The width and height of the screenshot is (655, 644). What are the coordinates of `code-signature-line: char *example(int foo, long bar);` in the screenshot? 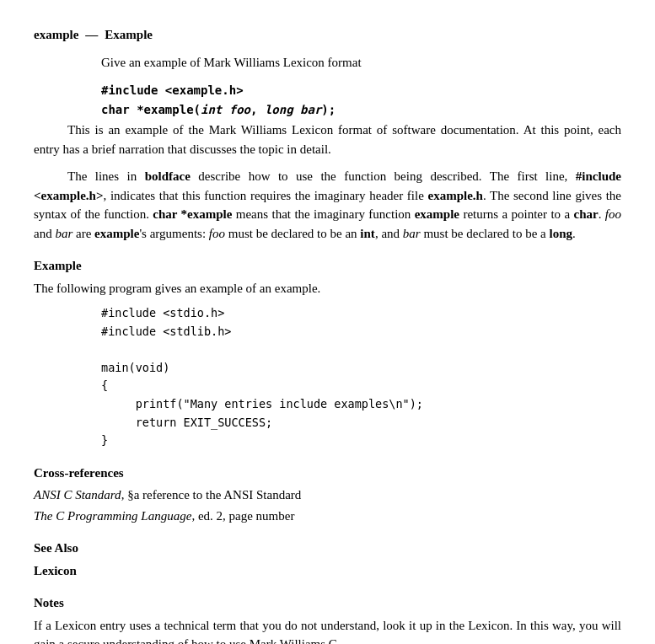 It's located at (361, 110).